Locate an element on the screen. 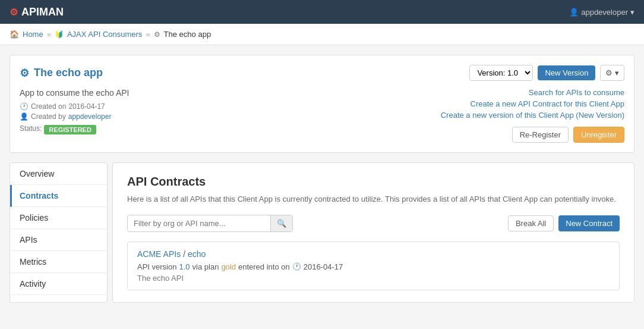 This screenshot has height=329, width=644. contract-item: ACME APIs / echo API version 1.0 via pla… is located at coordinates (373, 266).